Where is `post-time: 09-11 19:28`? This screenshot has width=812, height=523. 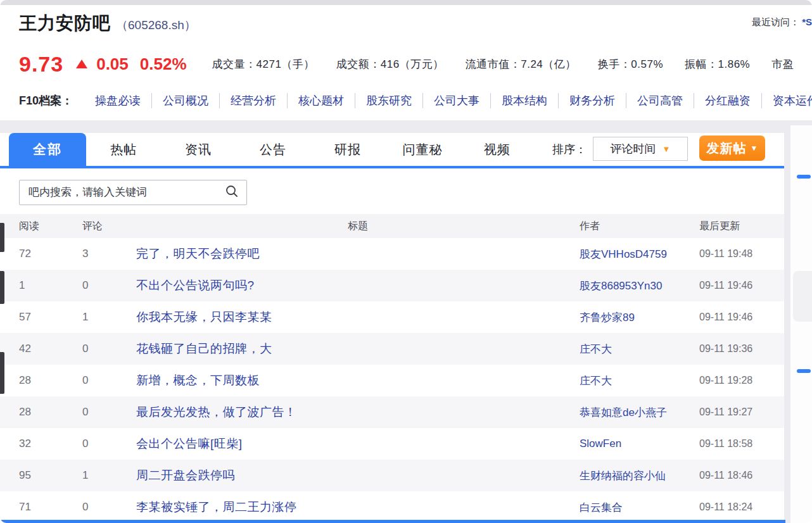
post-time: 09-11 19:28 is located at coordinates (744, 381).